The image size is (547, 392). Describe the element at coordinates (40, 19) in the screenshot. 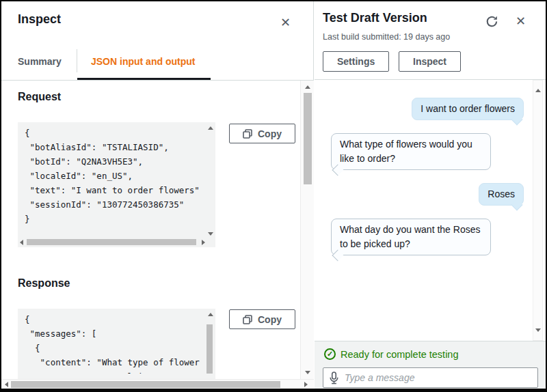

I see `inspect-panel-title: Inspect` at that location.